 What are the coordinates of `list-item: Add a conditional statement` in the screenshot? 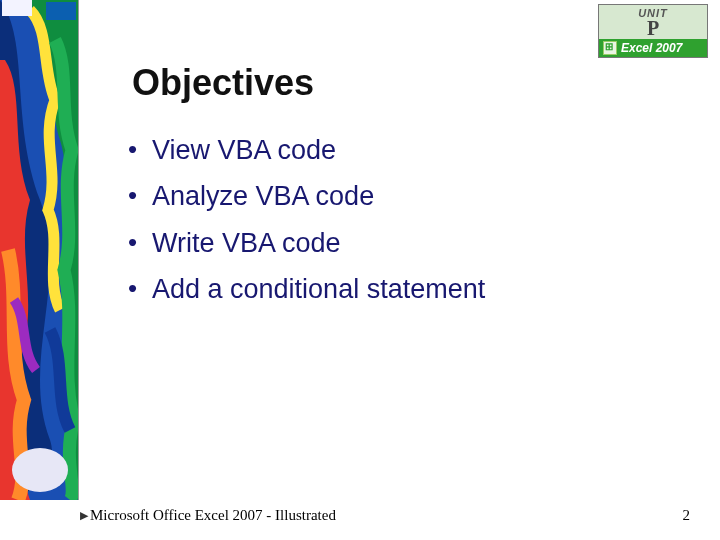 It's located at (306, 289).